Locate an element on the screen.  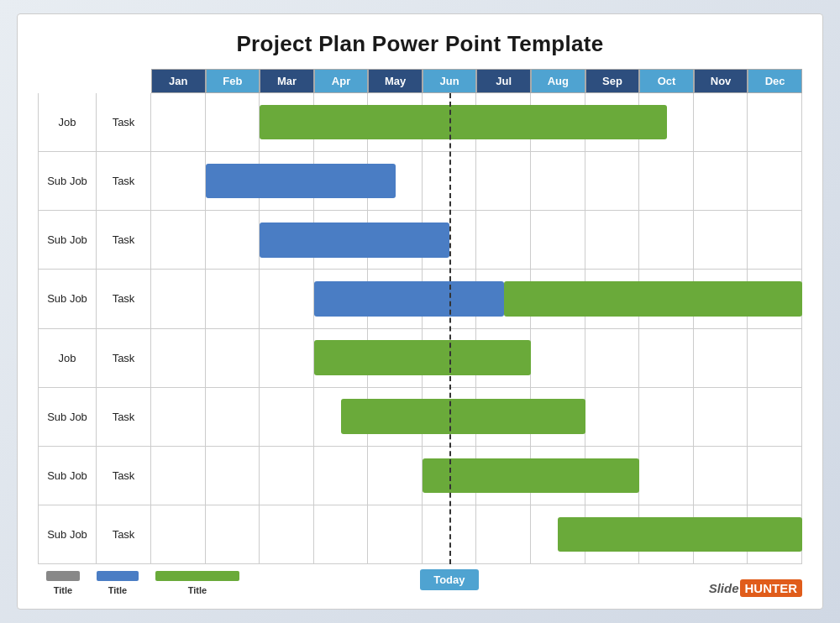
header-label-spacer is located at coordinates (67, 81).